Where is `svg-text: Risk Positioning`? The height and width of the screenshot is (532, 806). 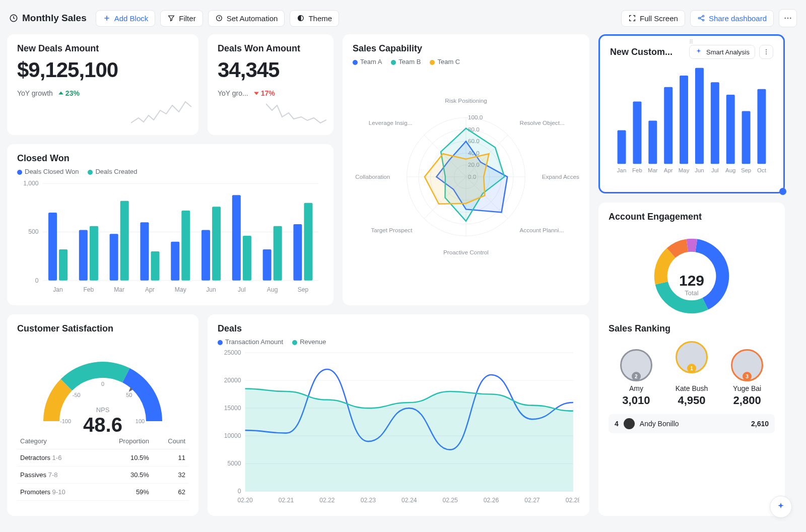
svg-text: Risk Positioning is located at coordinates (465, 101).